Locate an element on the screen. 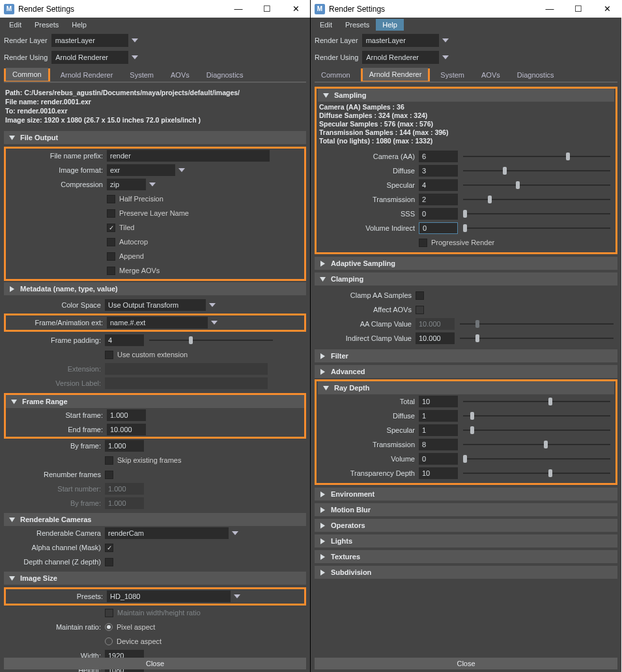 The height and width of the screenshot is (672, 622). transmission-samples-input: 2 is located at coordinates (438, 199).